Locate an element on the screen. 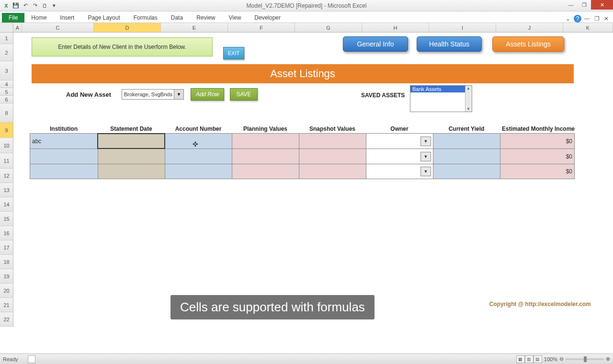 The image size is (613, 364). col-header: E is located at coordinates (194, 28).